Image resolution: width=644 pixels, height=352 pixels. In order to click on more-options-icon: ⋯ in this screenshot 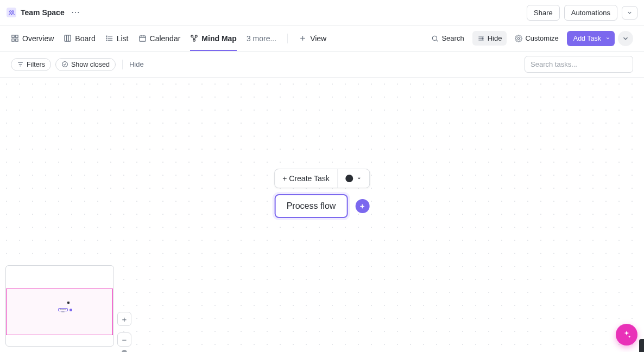, I will do `click(75, 12)`.